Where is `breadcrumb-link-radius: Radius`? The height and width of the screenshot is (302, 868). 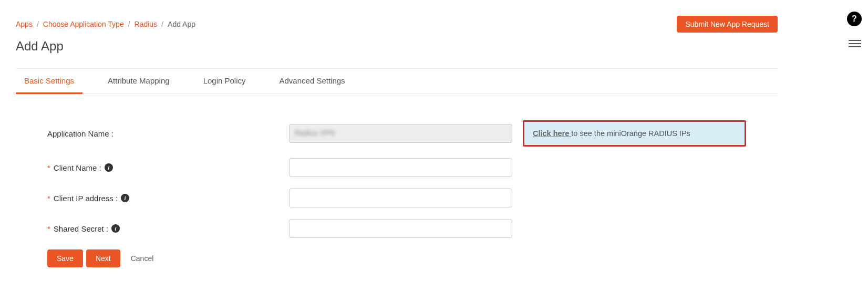 breadcrumb-link-radius: Radius is located at coordinates (146, 24).